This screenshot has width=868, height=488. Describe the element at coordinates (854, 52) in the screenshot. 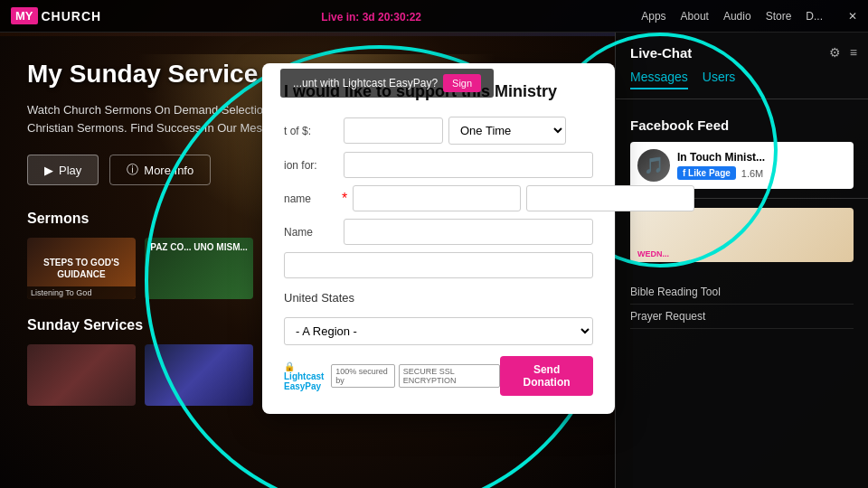

I see `menu-icon: ≡` at that location.